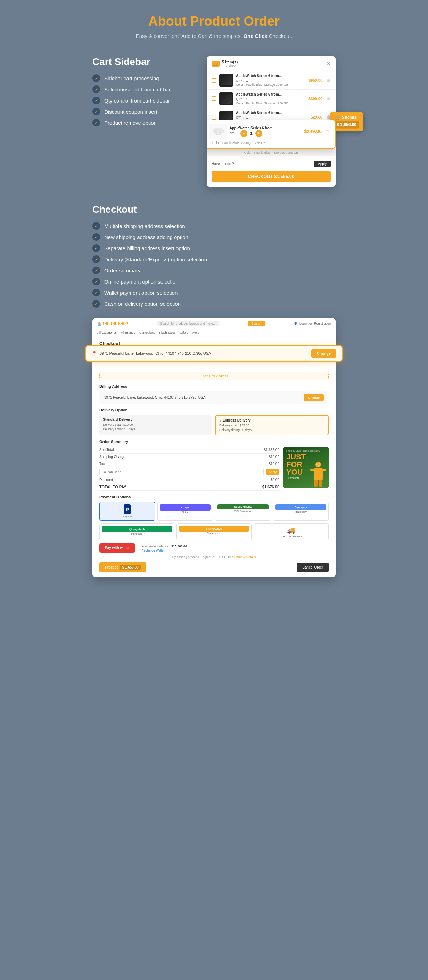 This screenshot has width=428, height=980. Describe the element at coordinates (214, 256) in the screenshot. I see `checkout-section: Checkout ✓ Multiple shipping address sel…` at that location.